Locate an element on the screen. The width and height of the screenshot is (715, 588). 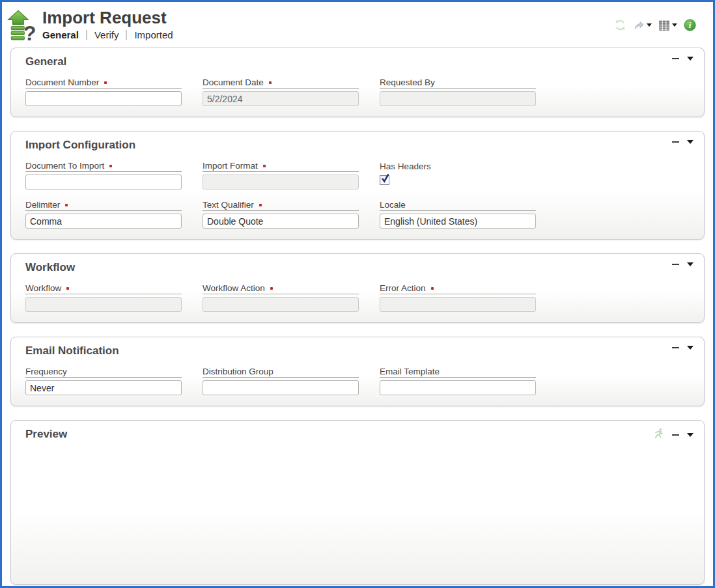
field-error-action: Error Action is located at coordinates (468, 297).